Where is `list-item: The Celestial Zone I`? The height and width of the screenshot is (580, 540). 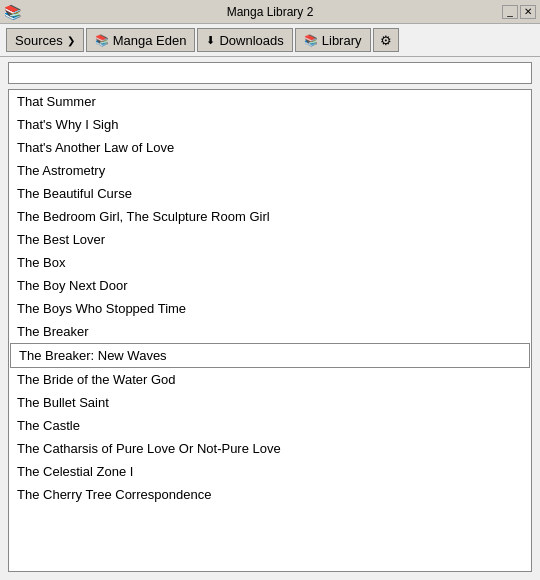 list-item: The Celestial Zone I is located at coordinates (270, 472).